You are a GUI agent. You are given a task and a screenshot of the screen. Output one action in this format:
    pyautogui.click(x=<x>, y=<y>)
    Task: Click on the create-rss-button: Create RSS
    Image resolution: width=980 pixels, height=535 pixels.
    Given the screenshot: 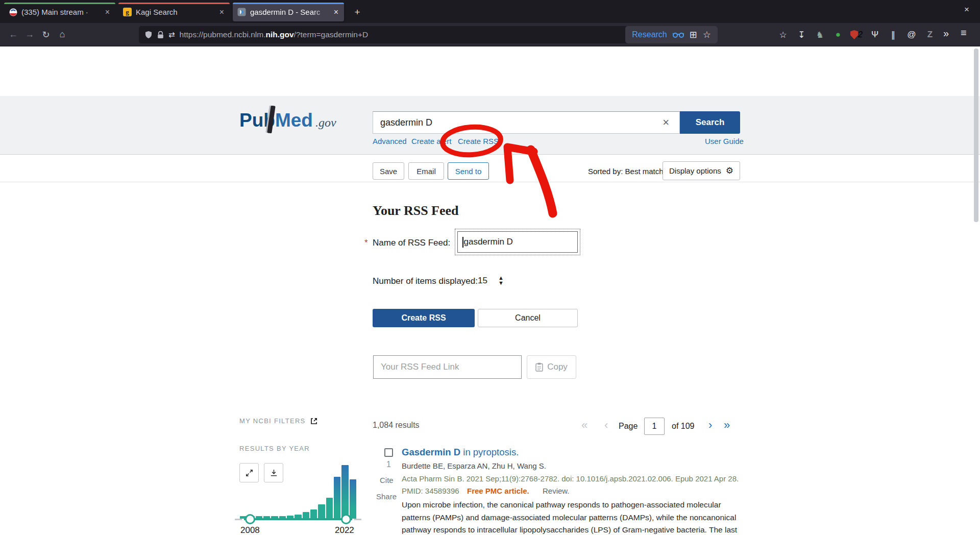 What is the action you would take?
    pyautogui.click(x=424, y=318)
    